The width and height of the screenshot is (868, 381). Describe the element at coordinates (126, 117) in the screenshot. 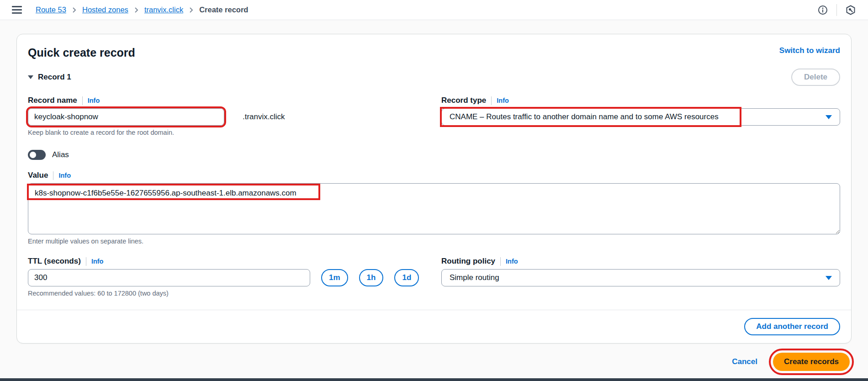

I see `record-name-input` at that location.